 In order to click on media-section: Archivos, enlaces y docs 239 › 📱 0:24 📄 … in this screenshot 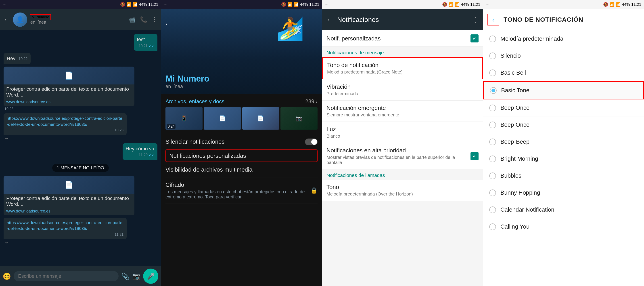, I will do `click(242, 114)`.